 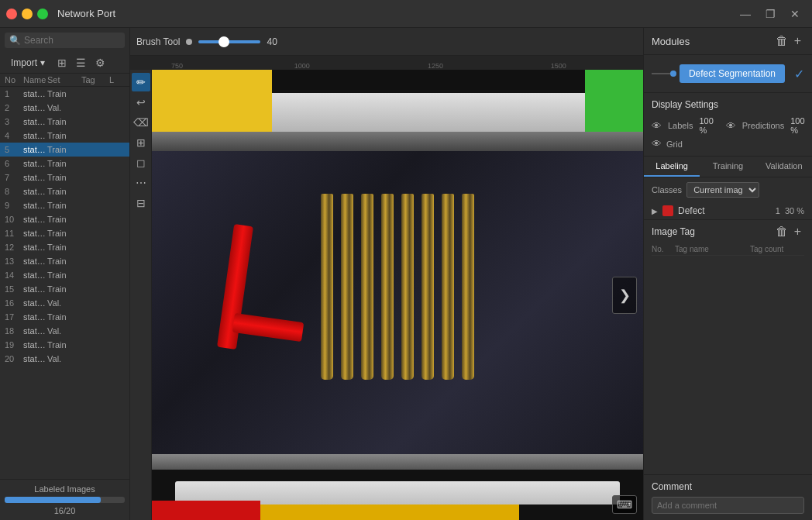 What do you see at coordinates (12, 14) in the screenshot?
I see `close-btn` at bounding box center [12, 14].